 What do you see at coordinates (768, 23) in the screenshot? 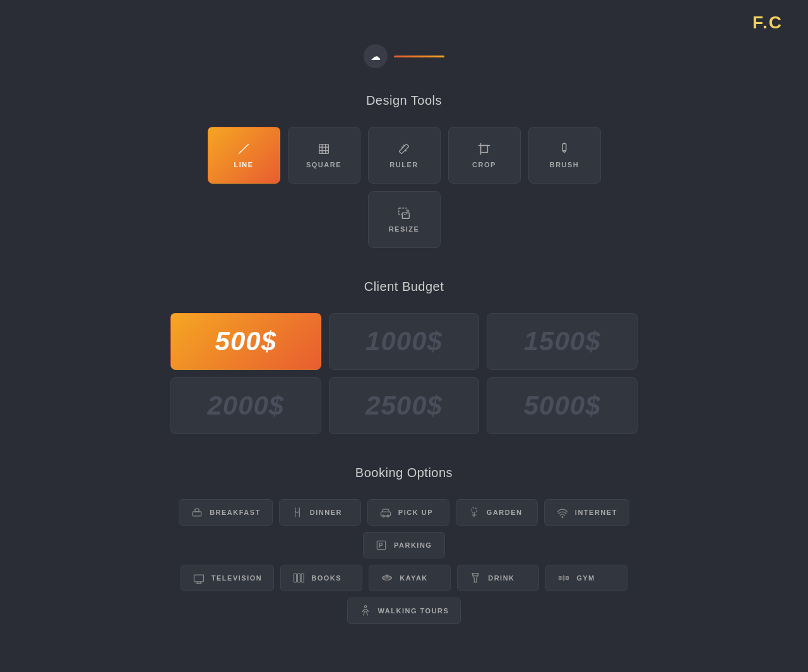
I see `logo: F.C` at bounding box center [768, 23].